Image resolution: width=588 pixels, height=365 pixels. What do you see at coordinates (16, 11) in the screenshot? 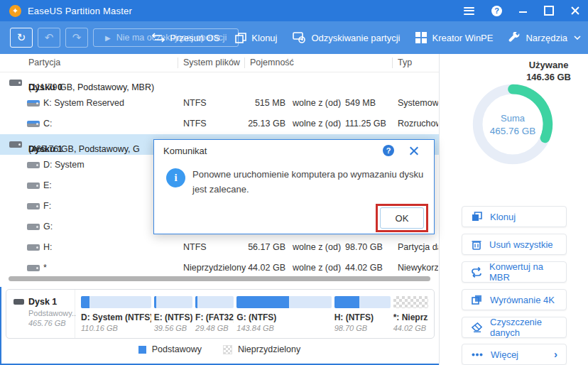
I see `logo-star: ✦` at bounding box center [16, 11].